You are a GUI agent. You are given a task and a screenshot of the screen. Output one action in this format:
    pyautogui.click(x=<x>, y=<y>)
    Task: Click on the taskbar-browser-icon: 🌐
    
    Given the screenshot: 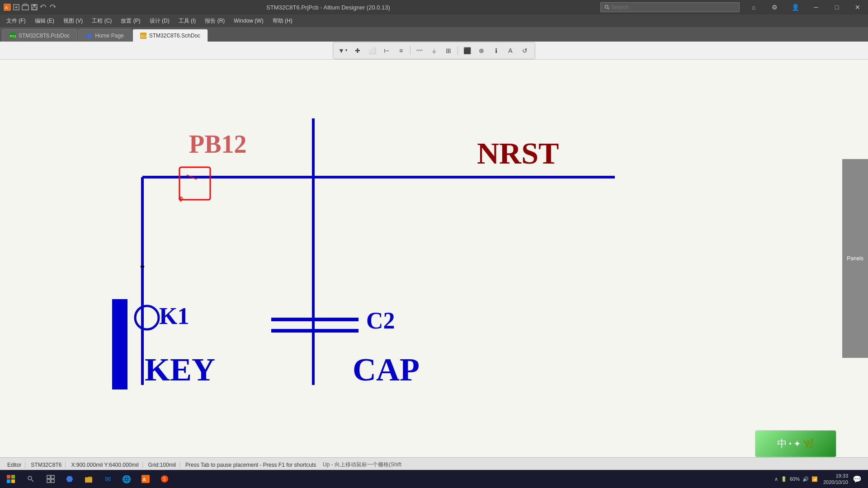 What is the action you would take?
    pyautogui.click(x=127, y=479)
    